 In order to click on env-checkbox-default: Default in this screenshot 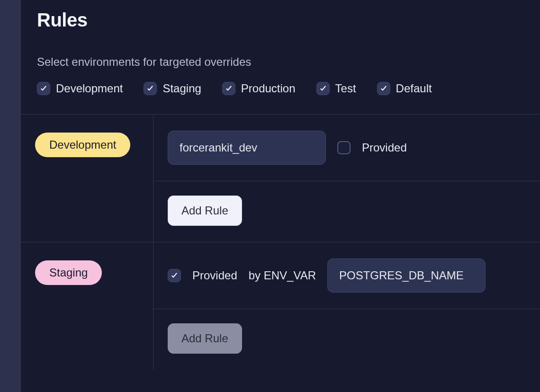, I will do `click(405, 89)`.